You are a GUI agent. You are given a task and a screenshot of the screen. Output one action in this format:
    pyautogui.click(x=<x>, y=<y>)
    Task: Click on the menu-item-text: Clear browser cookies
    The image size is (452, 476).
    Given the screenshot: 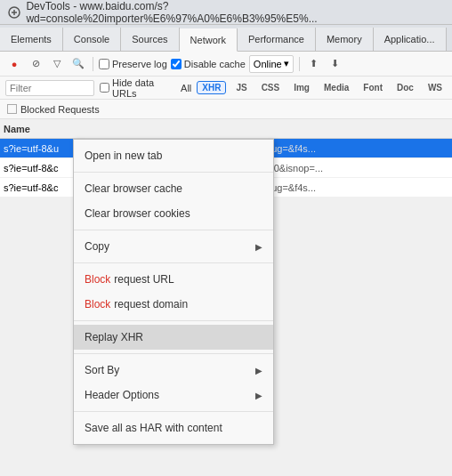 What is the action you would take?
    pyautogui.click(x=137, y=214)
    